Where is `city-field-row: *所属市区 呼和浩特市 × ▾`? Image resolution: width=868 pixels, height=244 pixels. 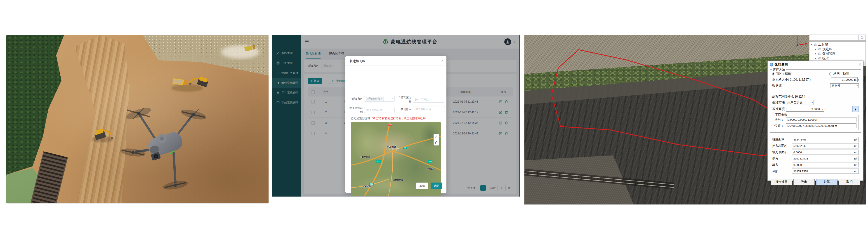 city-field-row: *所属市区 呼和浩特市 × ▾ is located at coordinates (372, 99).